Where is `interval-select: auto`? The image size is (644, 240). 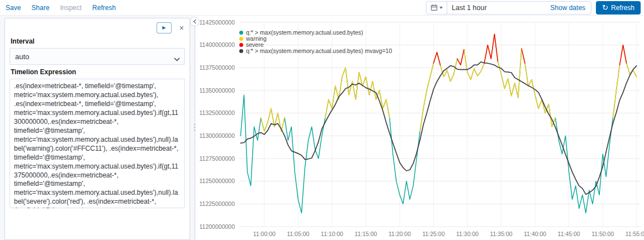 interval-select: auto is located at coordinates (97, 56).